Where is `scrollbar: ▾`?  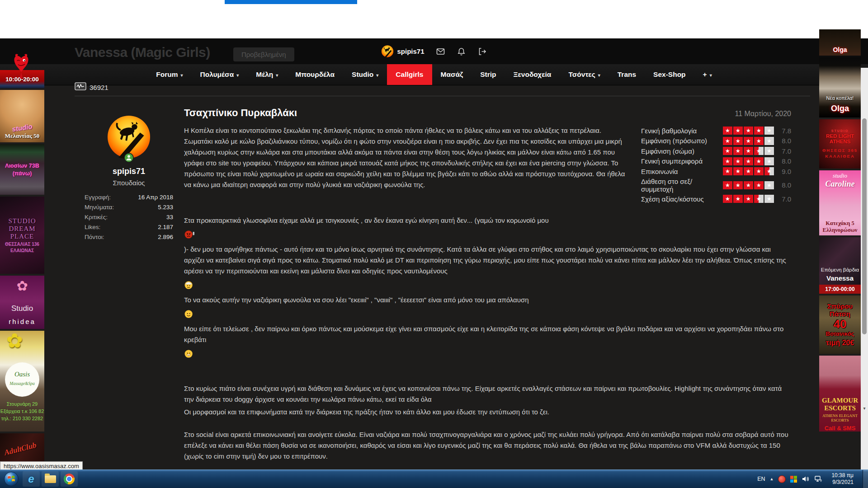 scrollbar: ▾ is located at coordinates (864, 269).